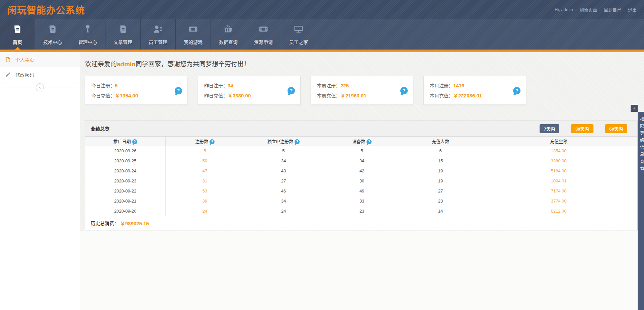 This screenshot has width=644, height=310. Describe the element at coordinates (322, 9) in the screenshot. I see `top-header: 闲玩智能办公系统 Hi, admin 刷新页面 回到自己 退出` at that location.